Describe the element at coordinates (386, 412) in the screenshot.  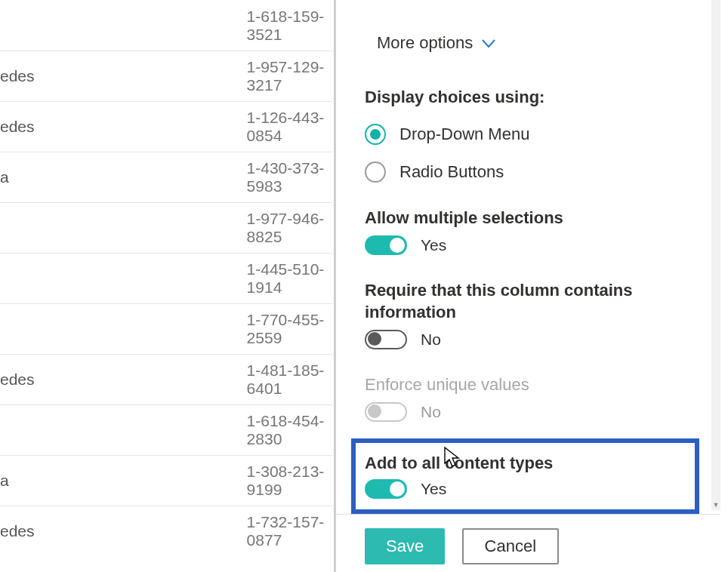
I see `enforce-unique-toggle` at that location.